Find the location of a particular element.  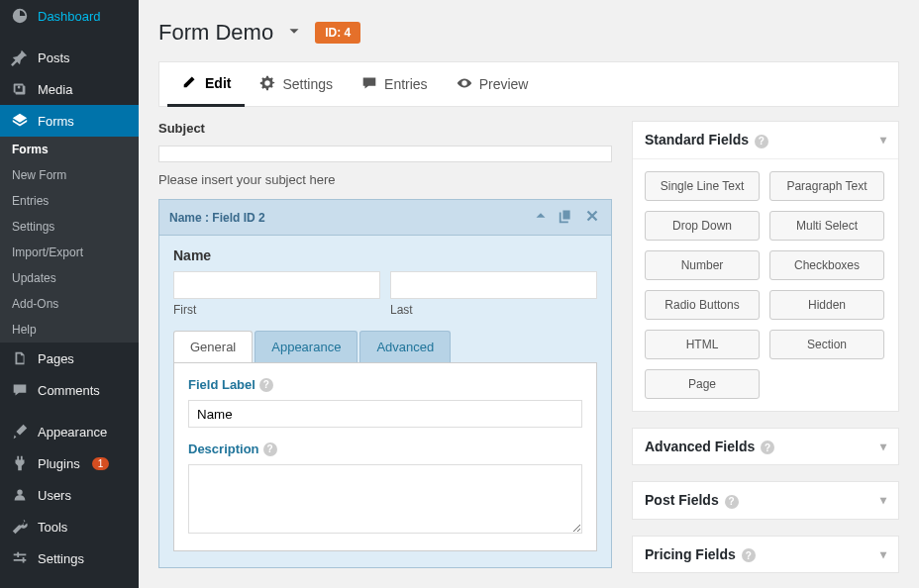

field-label-title: Field Label ? is located at coordinates (385, 384).